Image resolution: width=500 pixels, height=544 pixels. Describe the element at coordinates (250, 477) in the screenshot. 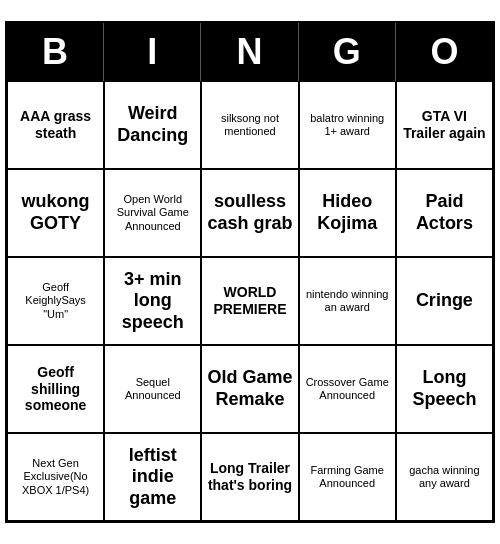

I see `bingo-cell-22: Long Trailer that's boring` at that location.